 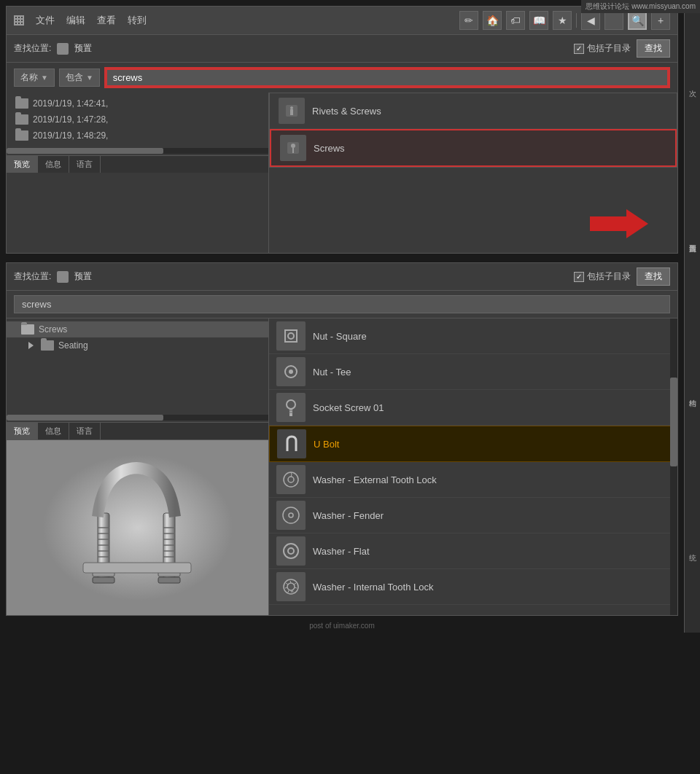 I want to click on tab-info-top: 信息, so click(x=54, y=165).